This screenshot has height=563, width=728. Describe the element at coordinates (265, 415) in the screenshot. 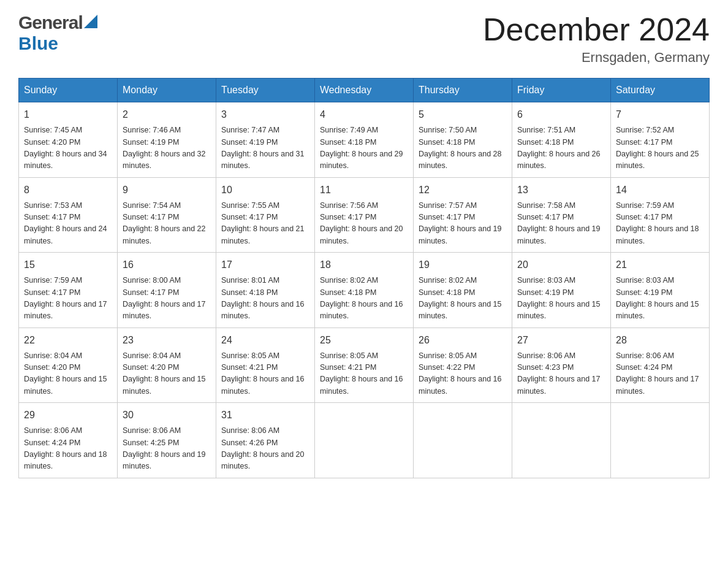

I see `day-number: 31` at that location.